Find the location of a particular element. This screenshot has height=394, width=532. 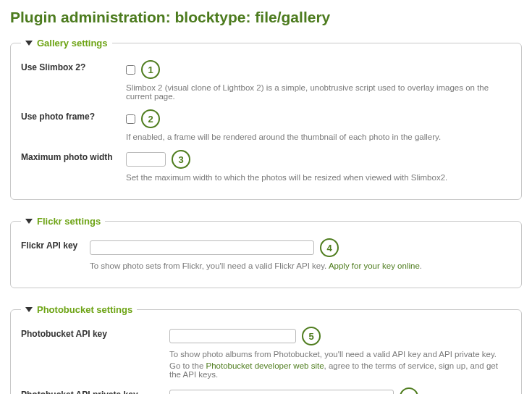

flickr-legend: Flickr settings is located at coordinates (63, 222).